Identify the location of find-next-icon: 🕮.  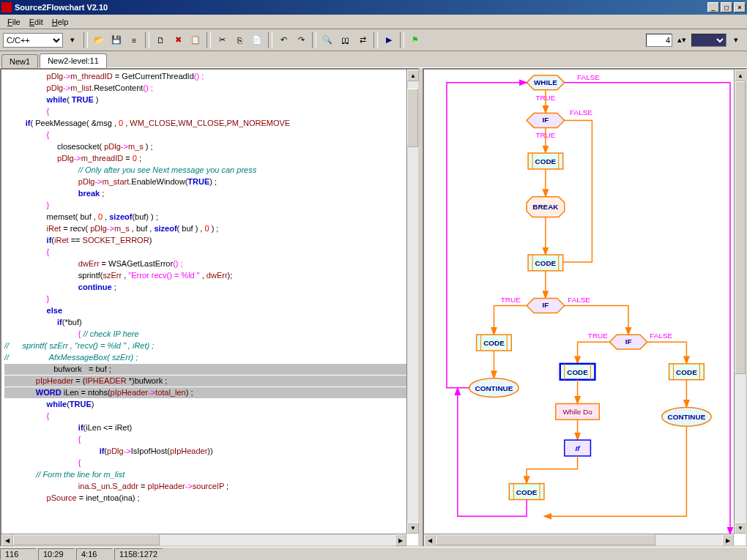
(345, 40).